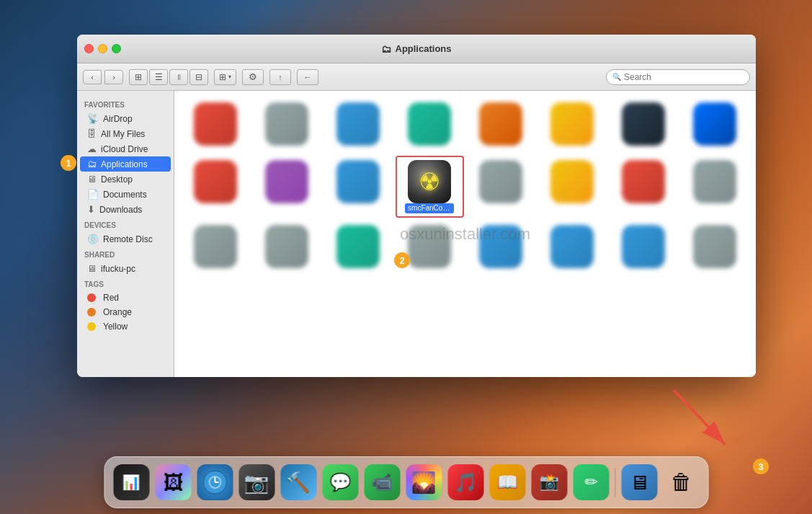 The height and width of the screenshot is (514, 812). Describe the element at coordinates (125, 312) in the screenshot. I see `sidebar-item-tag-orange: Orange` at that location.